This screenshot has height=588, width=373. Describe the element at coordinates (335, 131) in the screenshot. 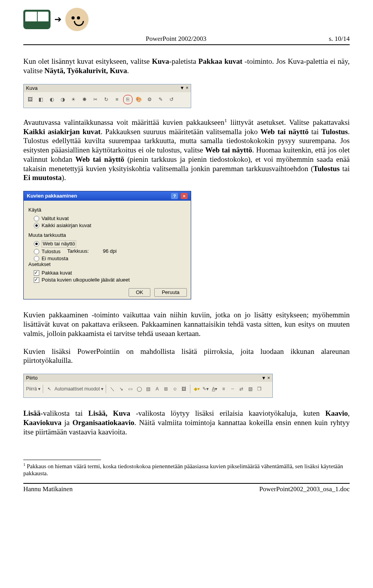

I see `p2-g: Tulostus` at that location.